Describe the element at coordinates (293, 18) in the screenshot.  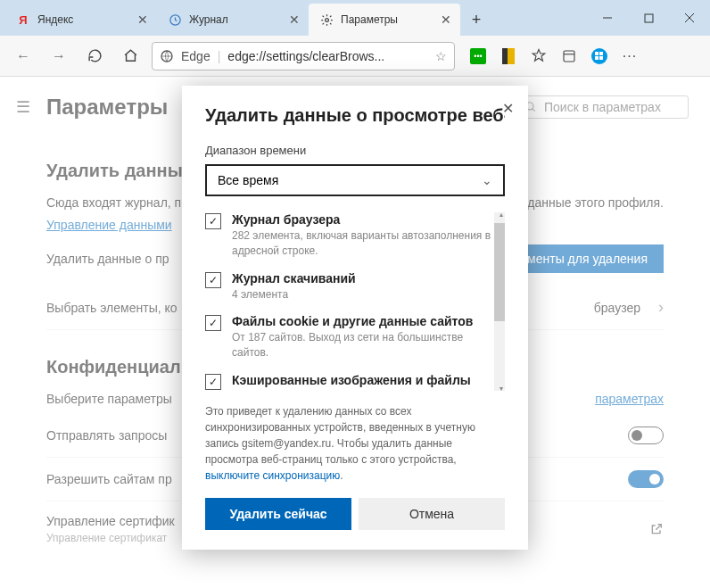
I see `tab-strip: Я Яндекс ✕ Журнал ✕ Параметры ✕ +` at that location.